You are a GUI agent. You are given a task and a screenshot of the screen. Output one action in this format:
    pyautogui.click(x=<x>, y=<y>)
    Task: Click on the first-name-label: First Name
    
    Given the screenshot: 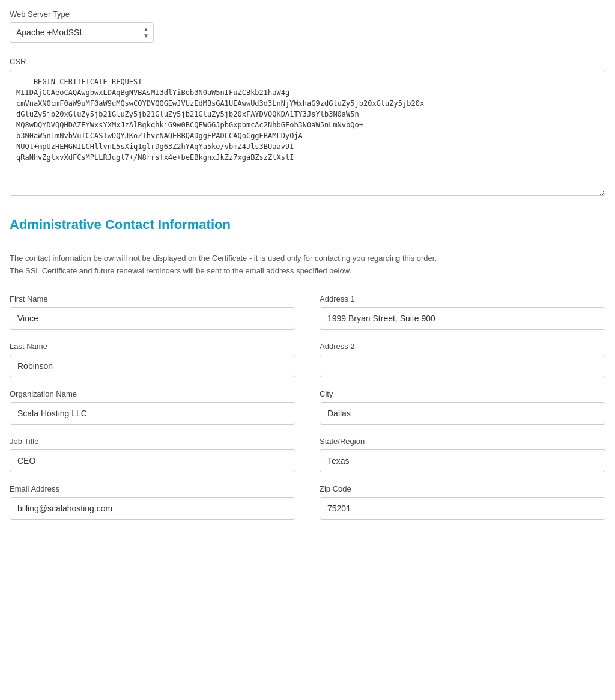 What is the action you would take?
    pyautogui.click(x=153, y=299)
    